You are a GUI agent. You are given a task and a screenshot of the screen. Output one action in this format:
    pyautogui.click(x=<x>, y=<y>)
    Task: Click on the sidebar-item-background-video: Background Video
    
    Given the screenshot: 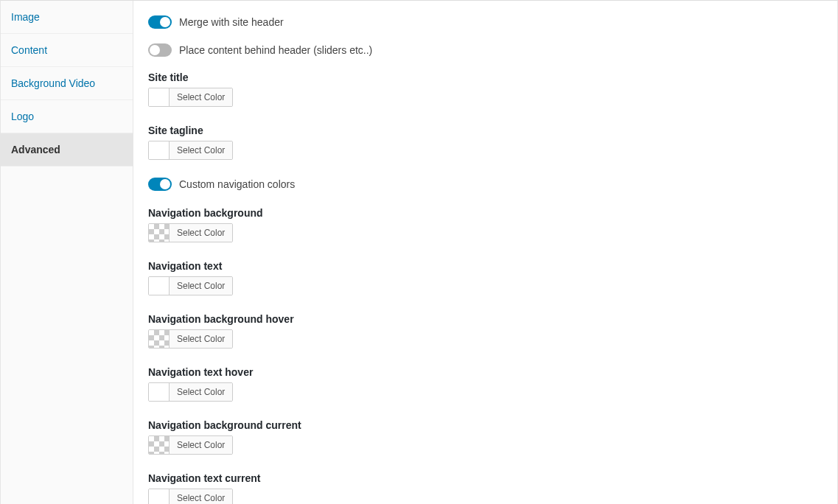 What is the action you would take?
    pyautogui.click(x=66, y=84)
    